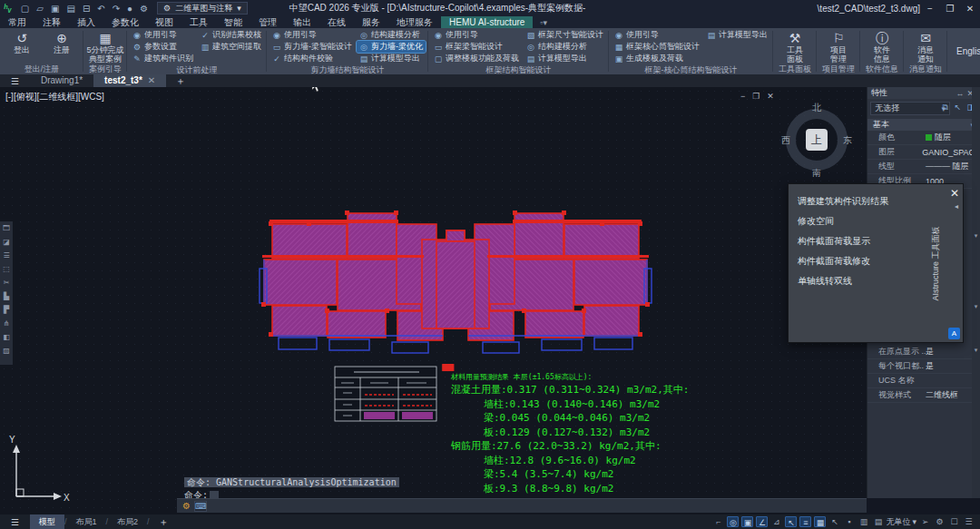 Image resolution: width=980 pixels, height=529 pixels. I want to click on restore-button: ❐, so click(950, 9).